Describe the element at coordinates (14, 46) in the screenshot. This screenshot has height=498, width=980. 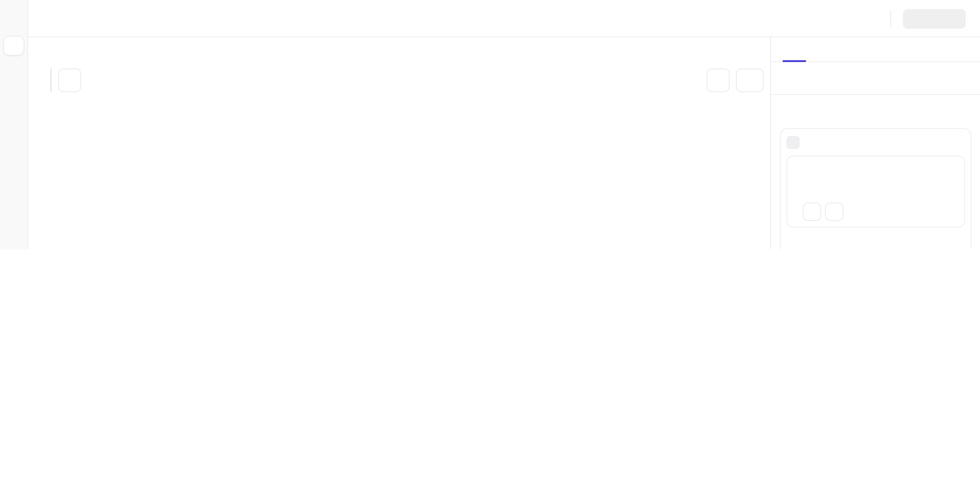
I see `create-new-button` at that location.